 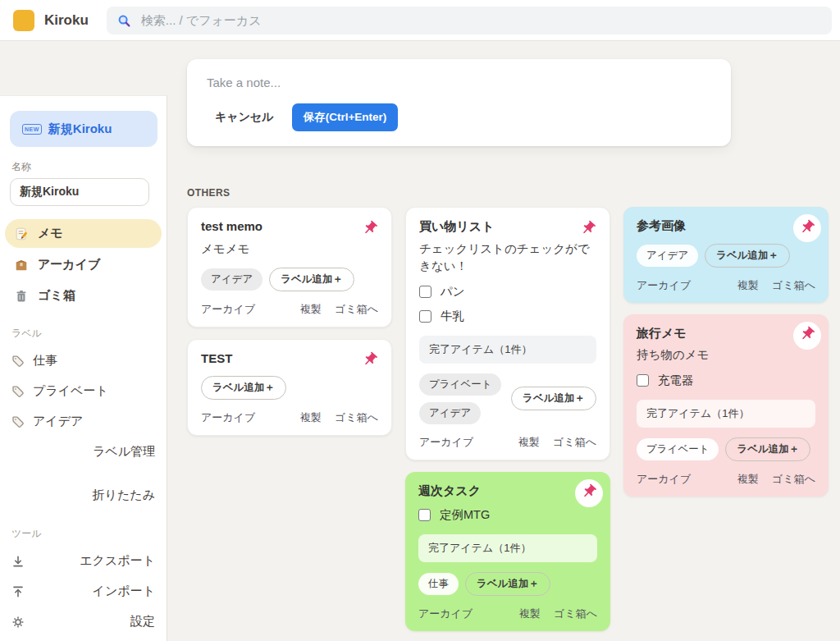 What do you see at coordinates (18, 561) in the screenshot?
I see `export-icon` at bounding box center [18, 561].